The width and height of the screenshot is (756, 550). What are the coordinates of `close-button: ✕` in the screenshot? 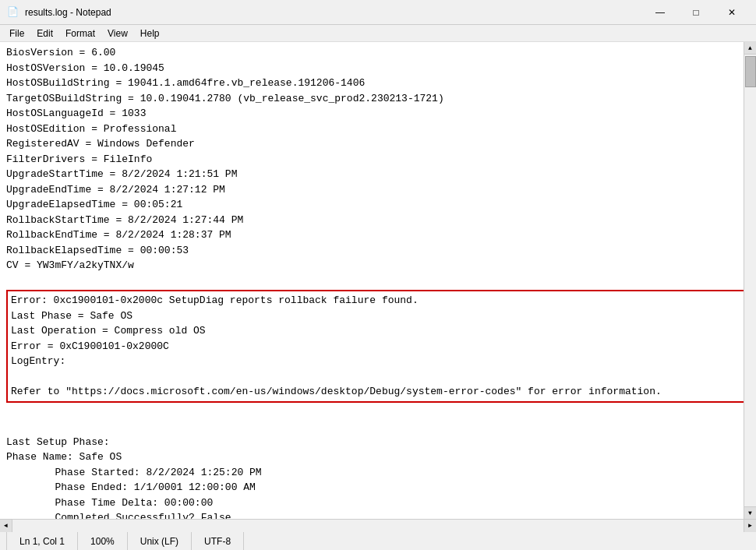 It's located at (732, 12).